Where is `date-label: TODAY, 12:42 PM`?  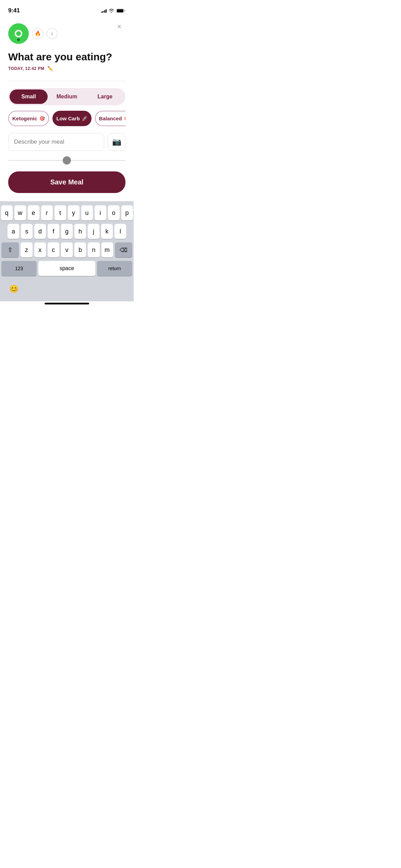 date-label: TODAY, 12:42 PM is located at coordinates (26, 69).